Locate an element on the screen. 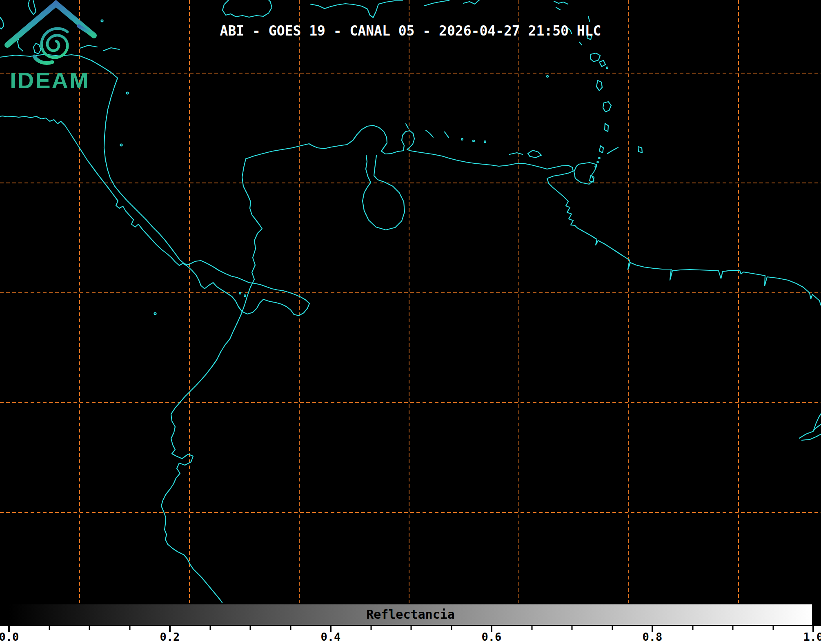 This screenshot has width=821, height=644. map-title: ABI - GOES 19 - CANAL 05 - 2026-04-27 21… is located at coordinates (411, 31).